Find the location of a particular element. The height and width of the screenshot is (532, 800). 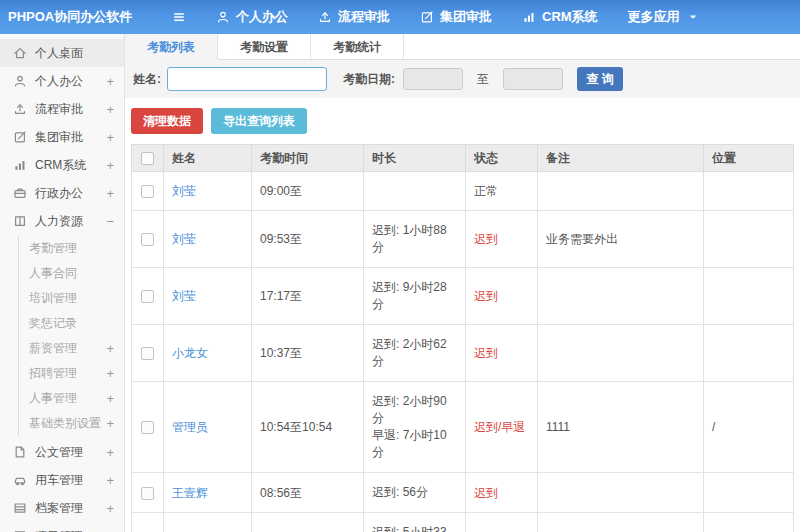

duration-cell: 迟到: 56分 is located at coordinates (415, 493).